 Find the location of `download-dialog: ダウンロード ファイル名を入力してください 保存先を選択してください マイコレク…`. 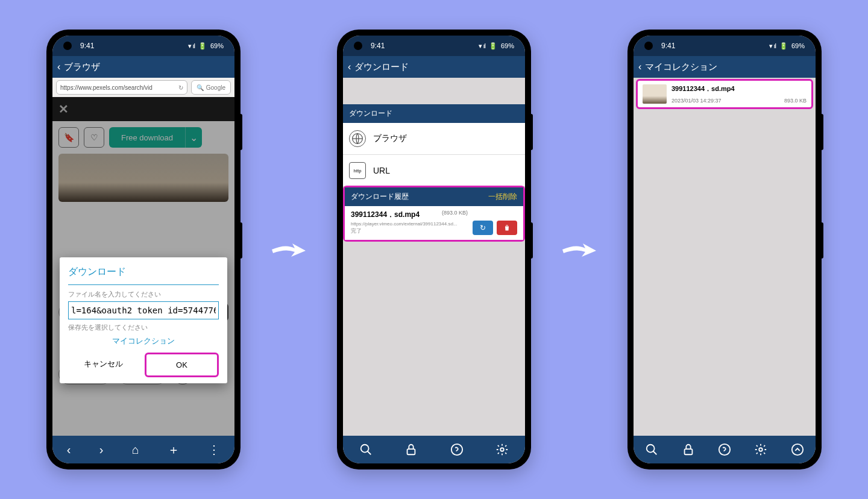

download-dialog: ダウンロード ファイル名を入力してください 保存先を選択してください マイコレク… is located at coordinates (143, 321).